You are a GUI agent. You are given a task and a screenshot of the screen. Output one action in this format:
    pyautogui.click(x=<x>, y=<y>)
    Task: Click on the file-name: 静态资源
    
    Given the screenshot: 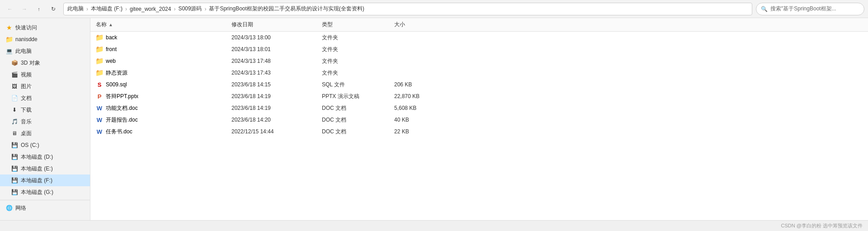 What is the action you would take?
    pyautogui.click(x=117, y=73)
    